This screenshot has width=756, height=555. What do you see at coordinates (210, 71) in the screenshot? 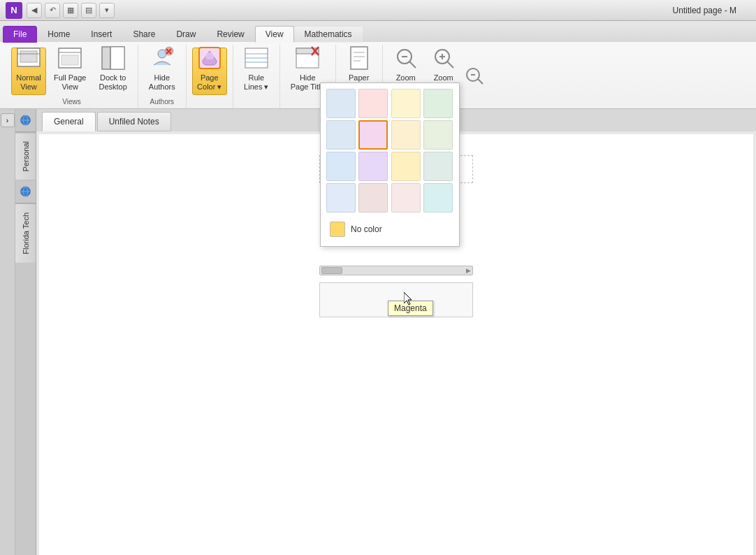
I see `page-color-button: PageColor ▾` at bounding box center [210, 71].